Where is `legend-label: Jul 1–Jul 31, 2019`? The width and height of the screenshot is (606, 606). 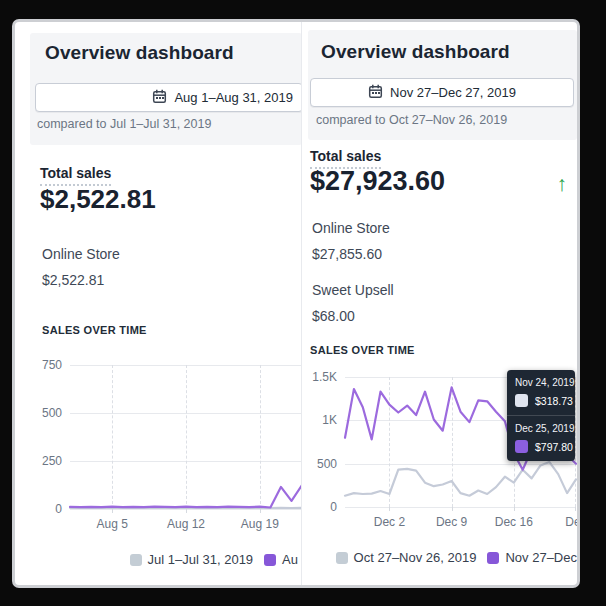
legend-label: Jul 1–Jul 31, 2019 is located at coordinates (201, 560).